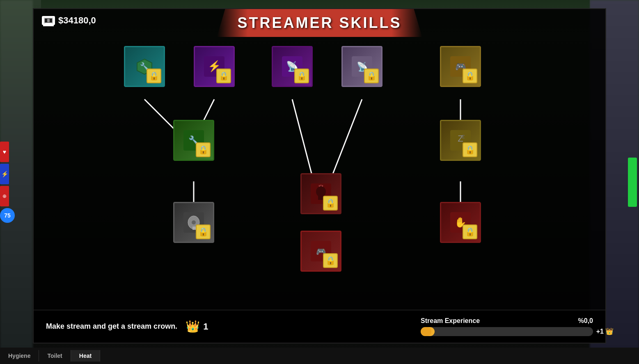  I want to click on node-5-lock: 🔒, so click(470, 76).